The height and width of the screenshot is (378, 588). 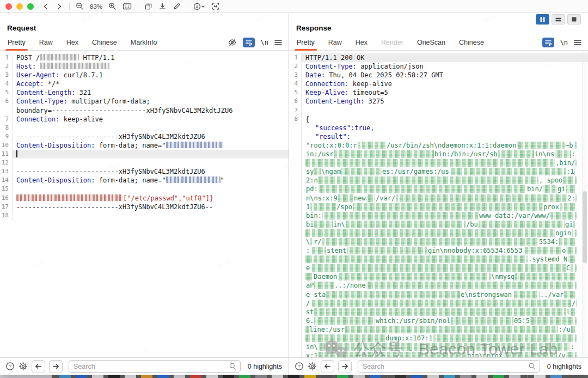 I want to click on line-number: 12, so click(x=6, y=163).